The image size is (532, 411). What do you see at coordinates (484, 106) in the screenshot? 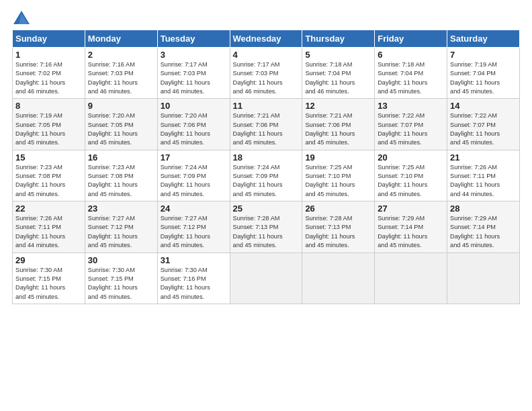
I see `day-number: 14` at bounding box center [484, 106].